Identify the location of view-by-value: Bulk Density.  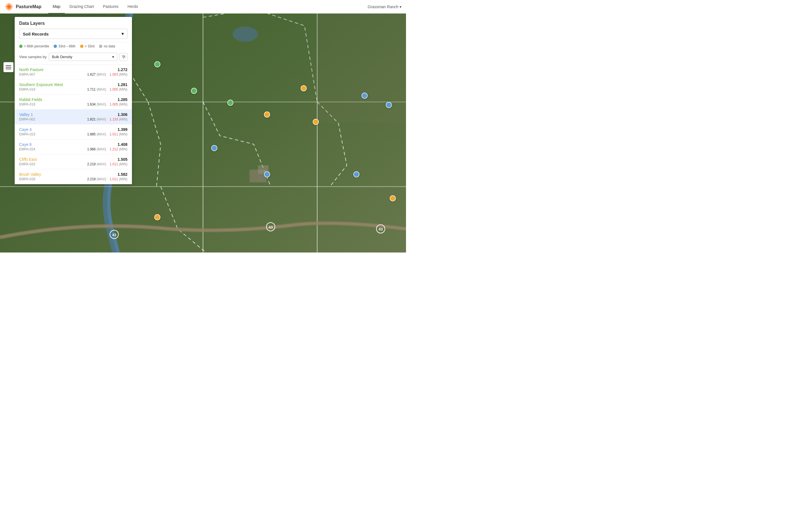
(62, 57).